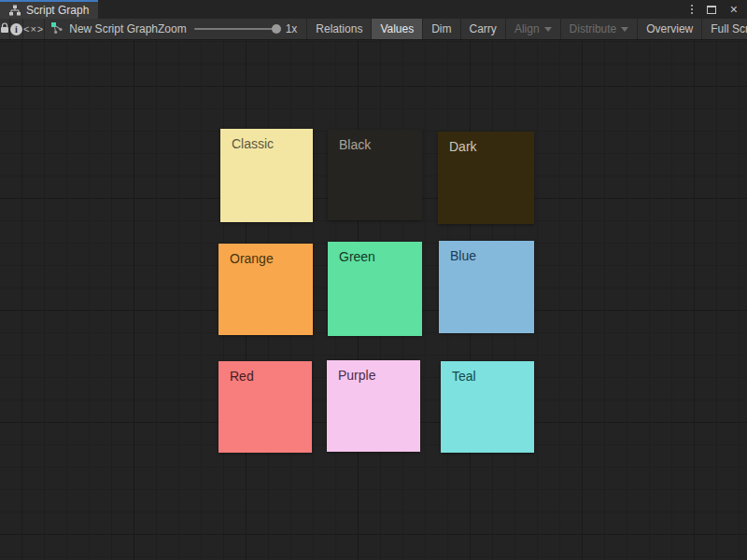 The width and height of the screenshot is (747, 560). What do you see at coordinates (669, 29) in the screenshot?
I see `overview-label: Overview` at bounding box center [669, 29].